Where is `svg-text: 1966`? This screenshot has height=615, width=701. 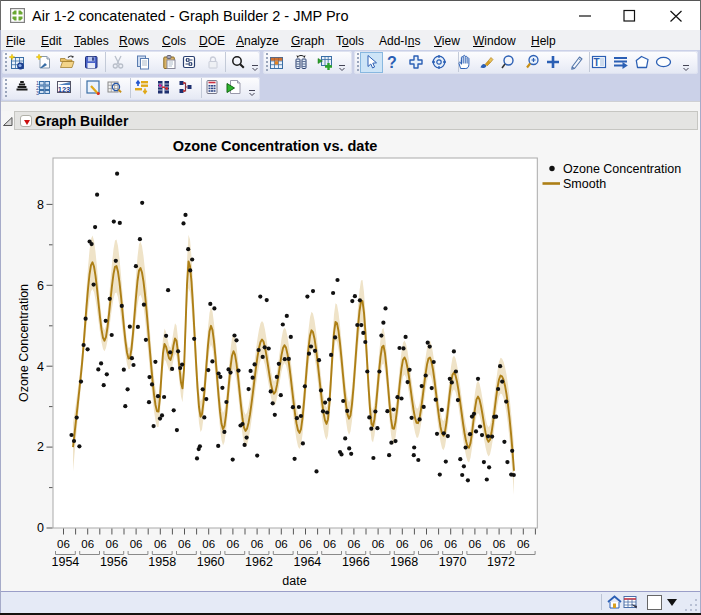
svg-text: 1966 is located at coordinates (356, 562).